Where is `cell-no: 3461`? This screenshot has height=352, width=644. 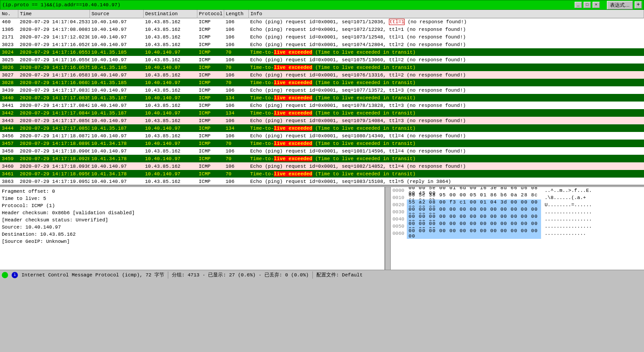
cell-no: 3461 is located at coordinates (9, 174).